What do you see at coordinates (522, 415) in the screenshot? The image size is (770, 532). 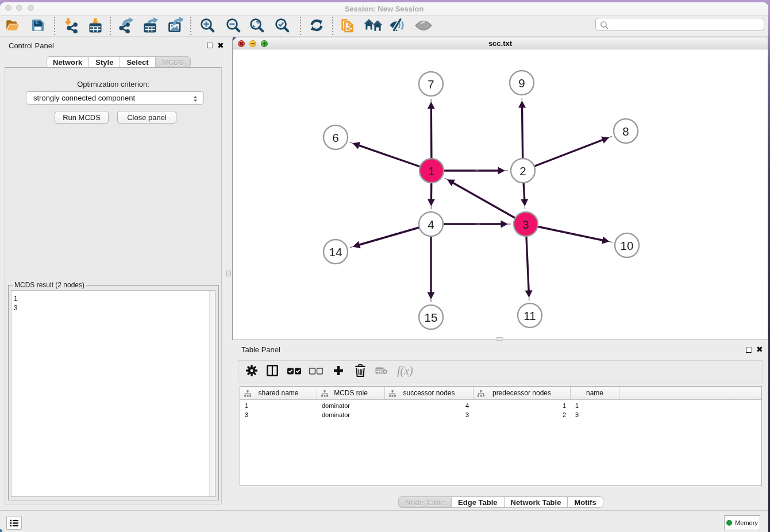 I see `cell-predecessor-nodes: 2` at bounding box center [522, 415].